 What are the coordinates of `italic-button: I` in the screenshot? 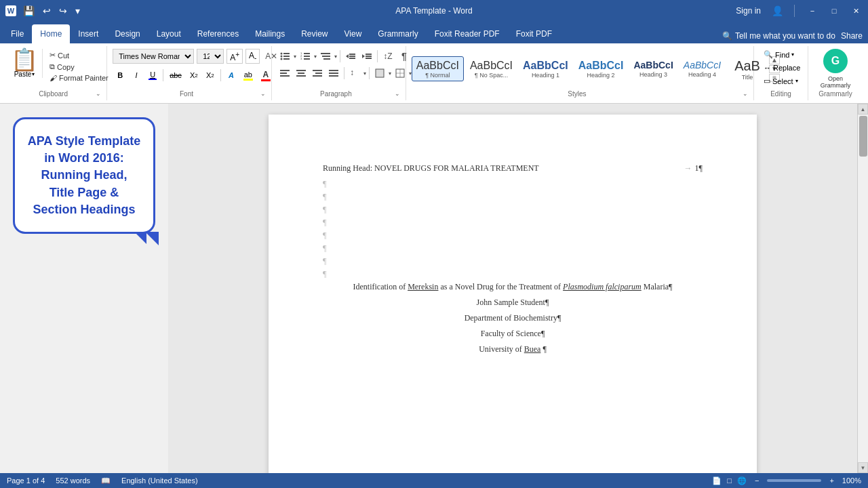 It's located at (136, 75).